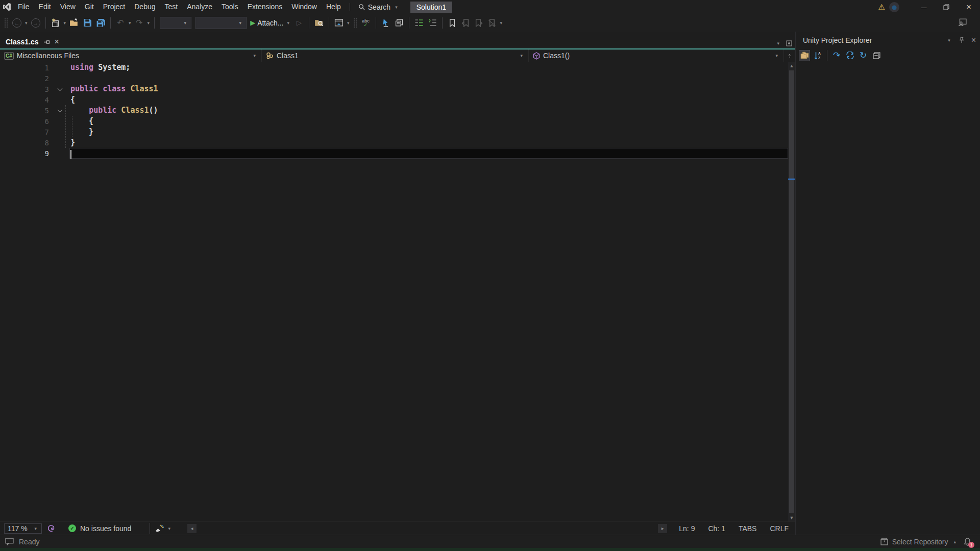 Image resolution: width=980 pixels, height=551 pixels. What do you see at coordinates (818, 56) in the screenshot?
I see `sort-alphabetical-button: AZ` at bounding box center [818, 56].